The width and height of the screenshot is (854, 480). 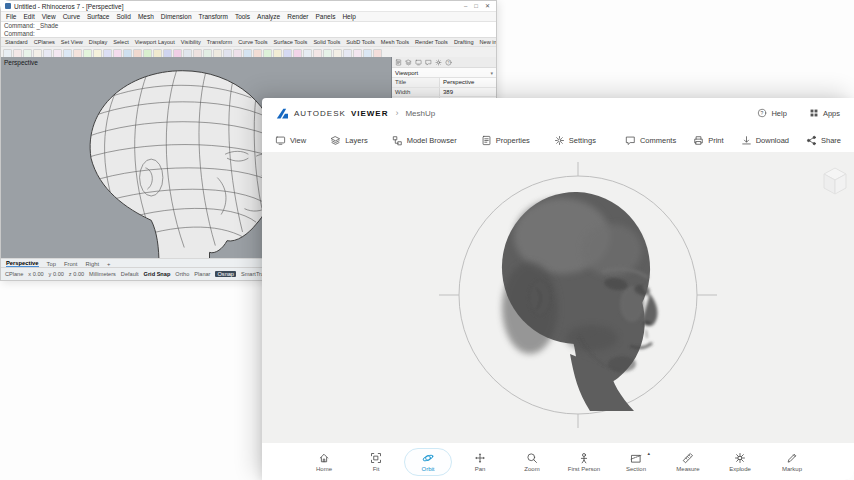 I want to click on close-button: ✕, so click(x=488, y=6).